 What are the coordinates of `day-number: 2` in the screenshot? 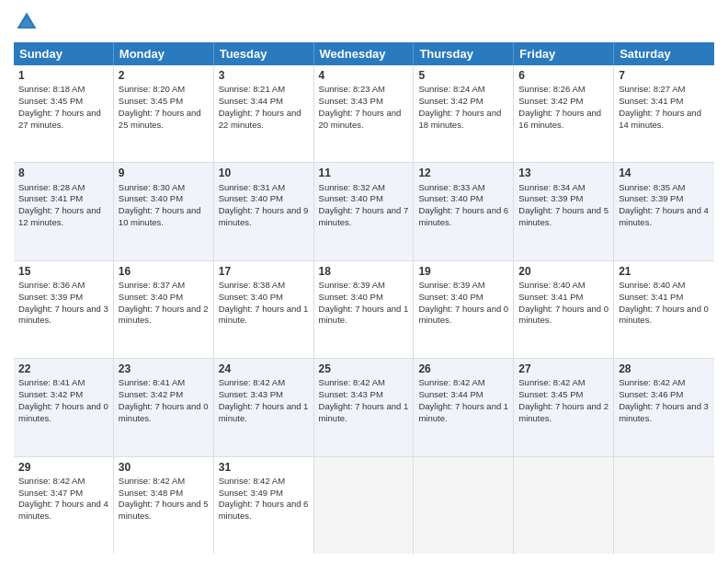 It's located at (164, 75).